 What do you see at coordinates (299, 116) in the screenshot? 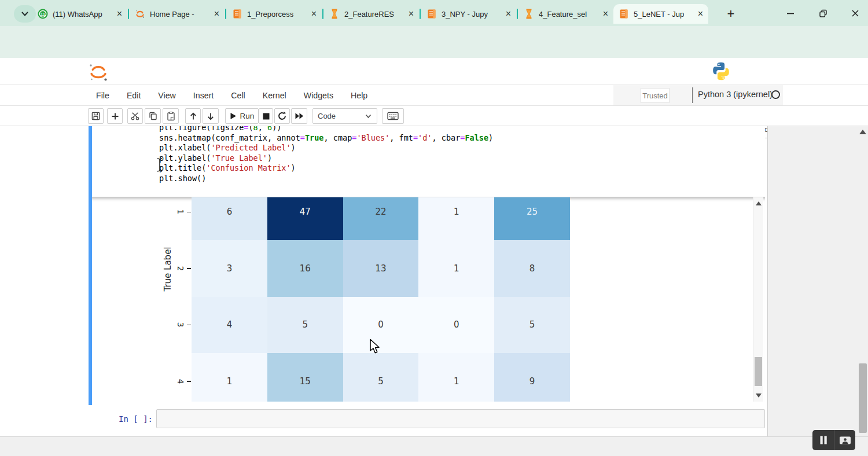
I see `restart-run-all-button` at bounding box center [299, 116].